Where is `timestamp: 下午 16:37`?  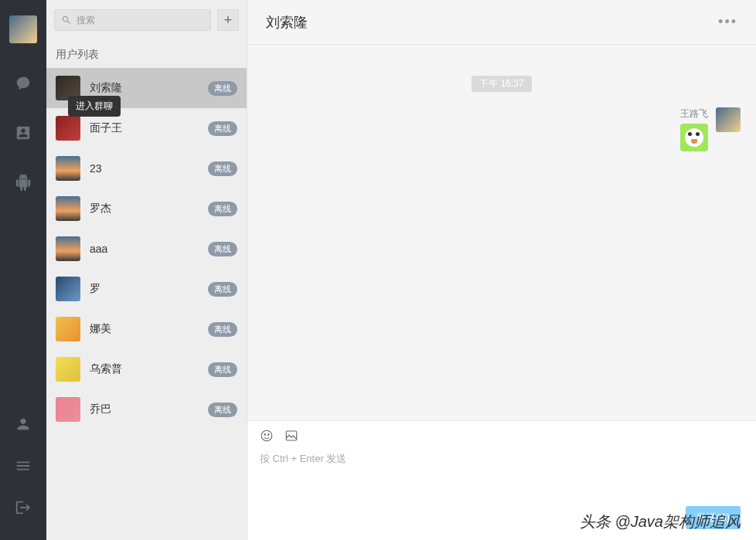 timestamp: 下午 16:37 is located at coordinates (502, 83).